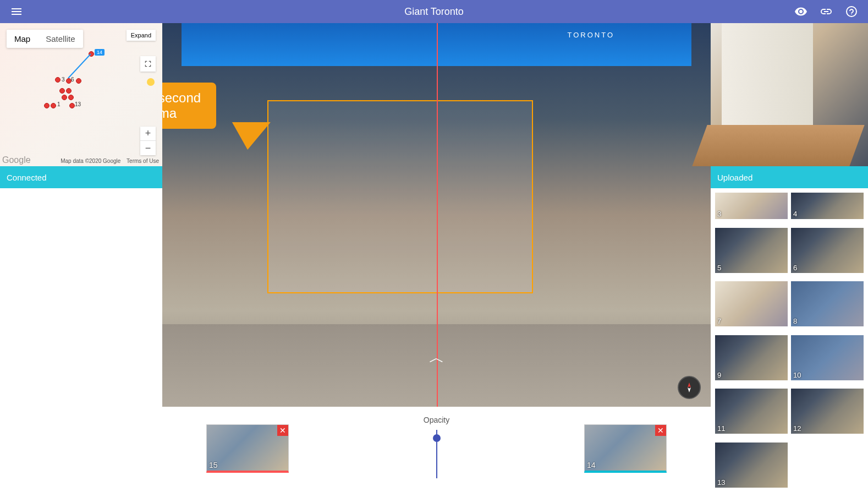 This screenshot has width=868, height=497. I want to click on thumb-number: 15, so click(213, 465).